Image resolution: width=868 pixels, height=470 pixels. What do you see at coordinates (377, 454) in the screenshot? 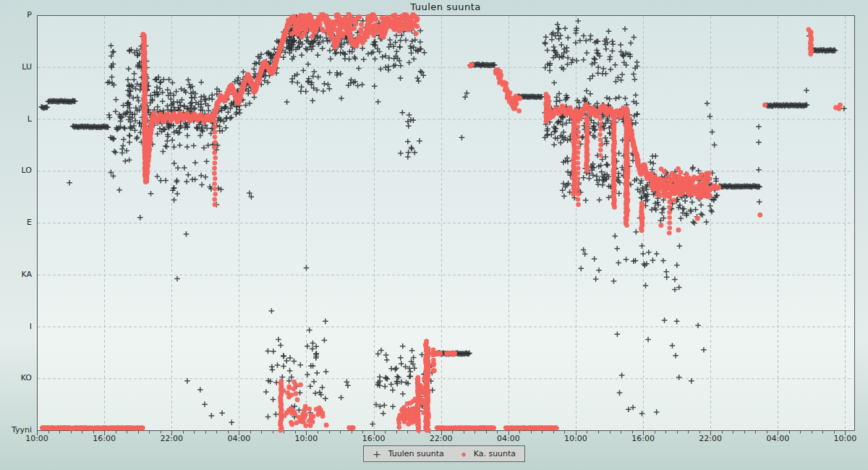
I see `plus-marker-icon: +` at bounding box center [377, 454].